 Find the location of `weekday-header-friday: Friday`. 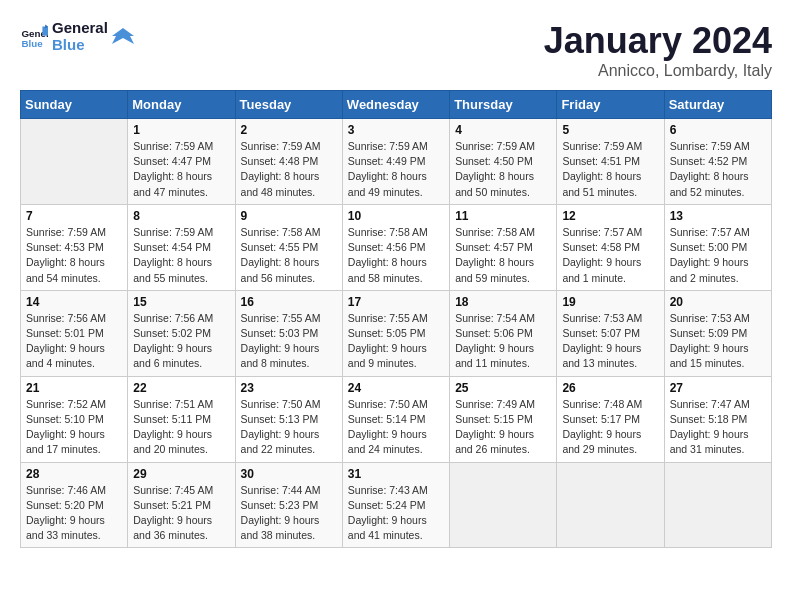

weekday-header-friday: Friday is located at coordinates (610, 105).